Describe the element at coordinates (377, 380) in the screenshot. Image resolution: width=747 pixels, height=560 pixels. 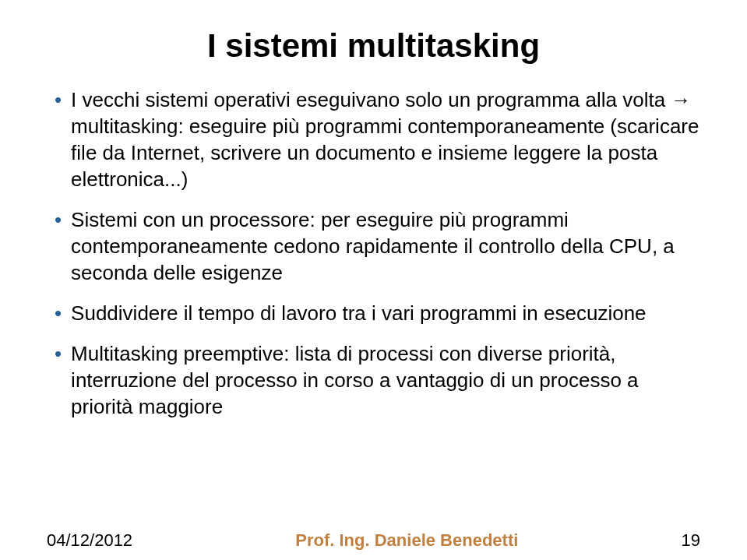
I see `bullet-item: • Multitasking preemptive: lista di proc…` at that location.